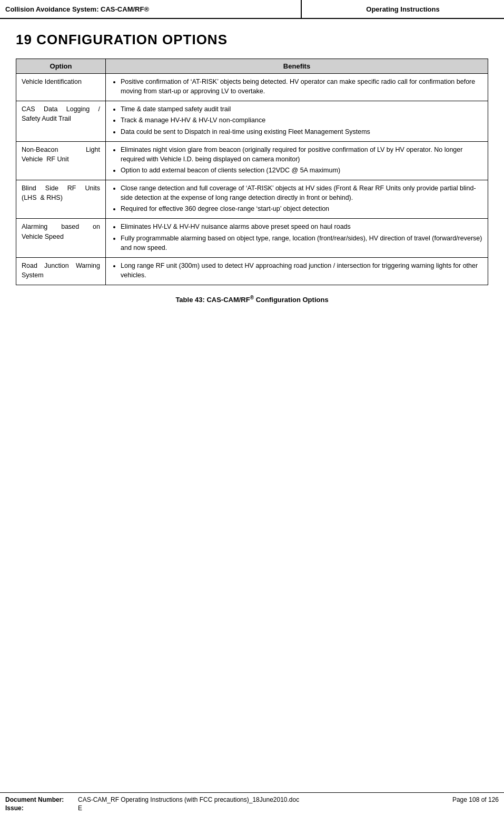  Describe the element at coordinates (402, 9) in the screenshot. I see `header-section-title: Operating Instructions` at that location.